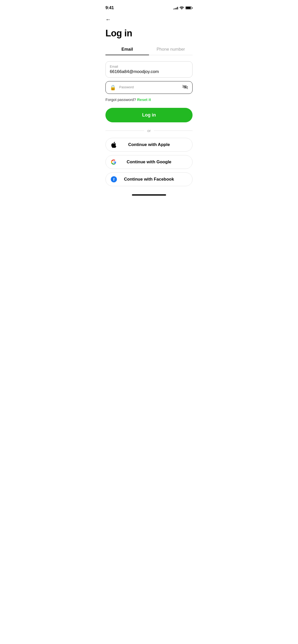  Describe the element at coordinates (149, 72) in the screenshot. I see `email-value: 66166a84@moodjoy.com` at that location.